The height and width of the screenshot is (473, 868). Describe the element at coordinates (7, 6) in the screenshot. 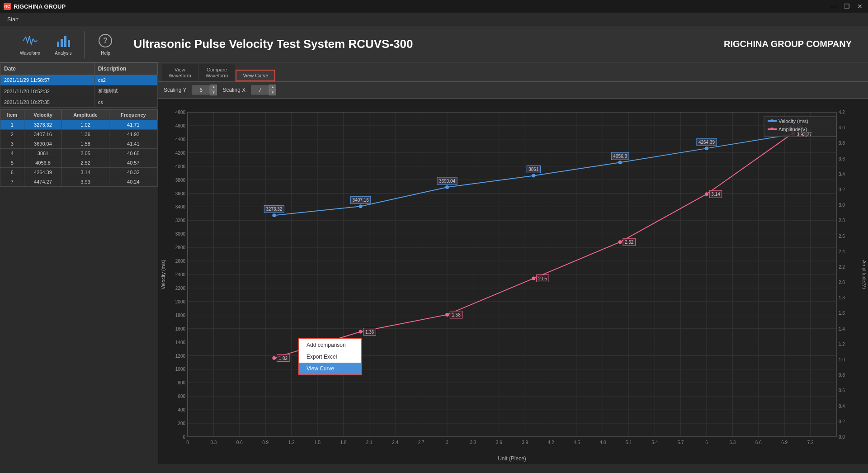

I see `app-logo: RC` at that location.